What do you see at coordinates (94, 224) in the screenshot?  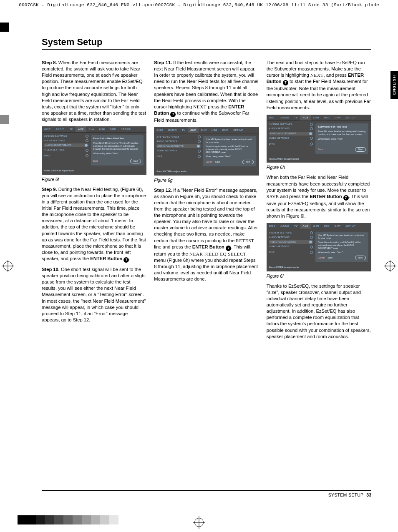 I see `step-9: Step 9. During the Near Field testing, (…` at bounding box center [94, 224].